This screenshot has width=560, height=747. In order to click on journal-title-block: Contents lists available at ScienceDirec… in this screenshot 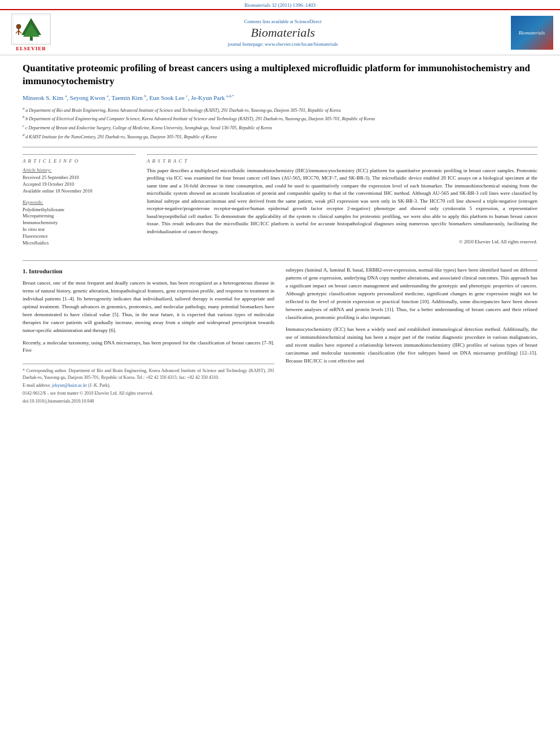, I will do `click(283, 33)`.